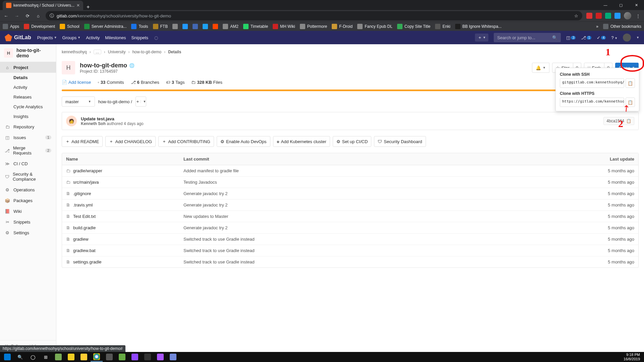  What do you see at coordinates (147, 52) in the screenshot?
I see `breadcrumb-item: how-to-git-demo` at bounding box center [147, 52].